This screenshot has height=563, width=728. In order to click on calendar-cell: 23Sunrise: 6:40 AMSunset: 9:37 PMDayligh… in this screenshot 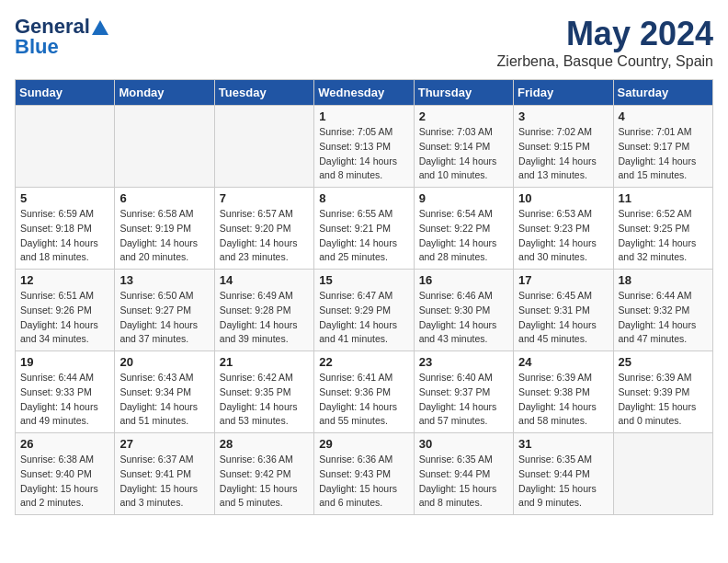, I will do `click(463, 392)`.